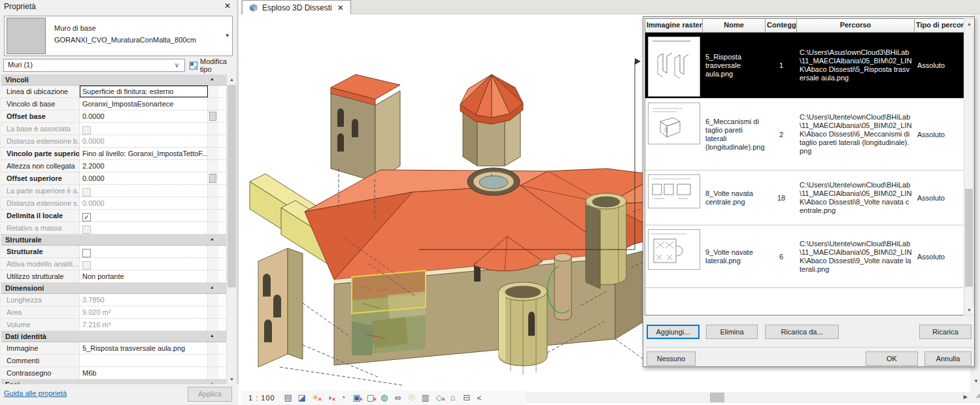 The image size is (980, 405). Describe the element at coordinates (144, 373) in the screenshot. I see `property-value-cell: M6b` at that location.